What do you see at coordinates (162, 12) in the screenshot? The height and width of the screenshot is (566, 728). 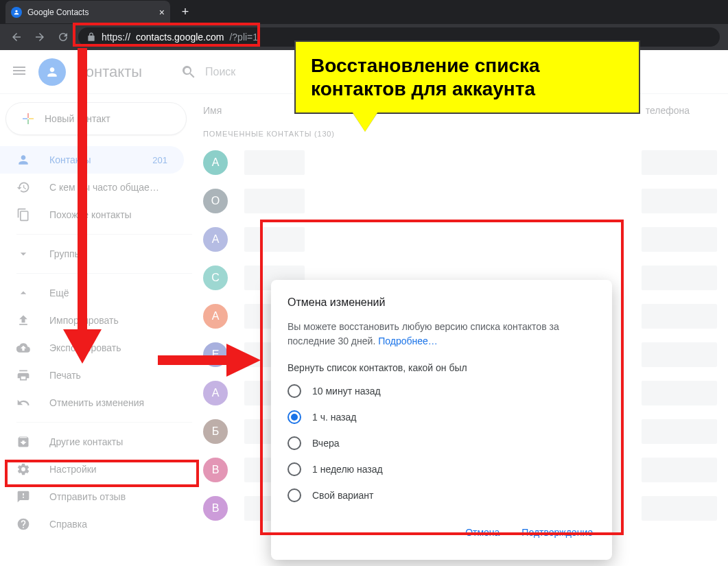 I see `close-icon: ×` at bounding box center [162, 12].